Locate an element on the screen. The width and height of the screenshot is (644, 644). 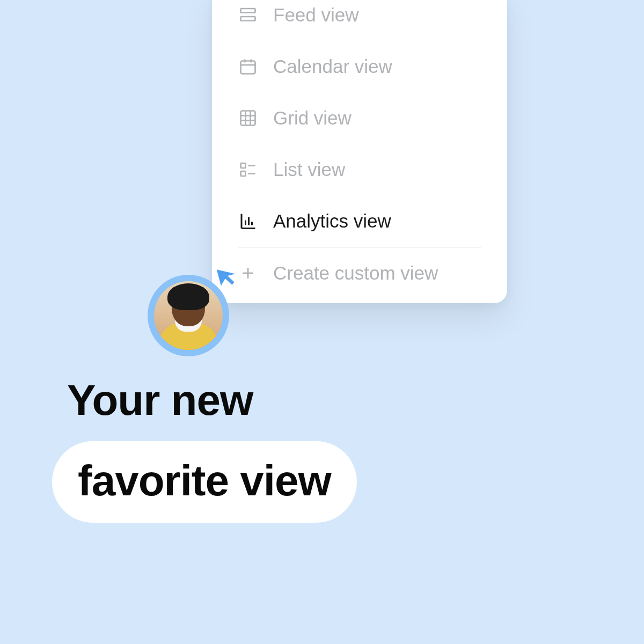
analytics-icon is located at coordinates (248, 221).